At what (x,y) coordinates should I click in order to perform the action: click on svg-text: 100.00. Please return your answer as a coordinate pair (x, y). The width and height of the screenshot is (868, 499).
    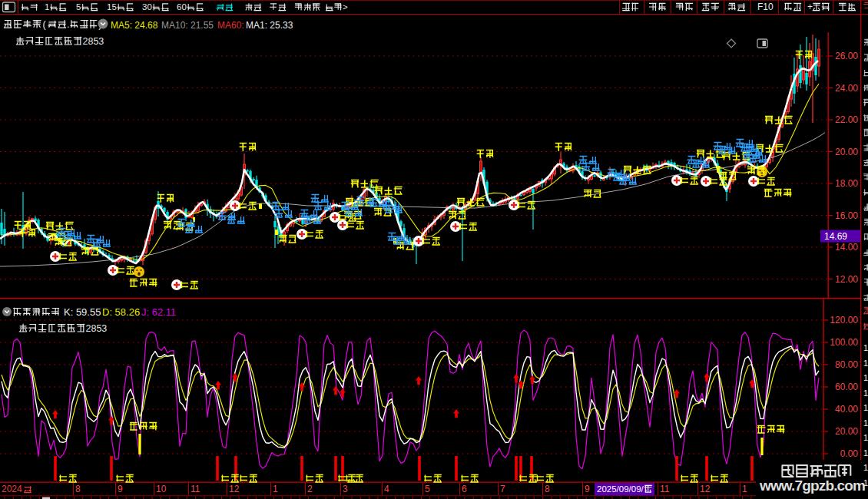
    Looking at the image, I should click on (843, 342).